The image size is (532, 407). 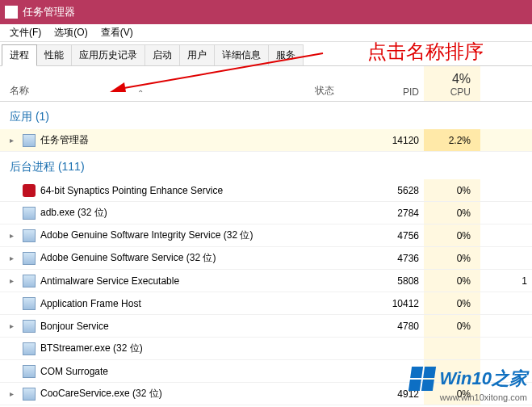 I want to click on table-row: 64-bit Synaptics Pointing Enhance Servic…, so click(x=266, y=191).